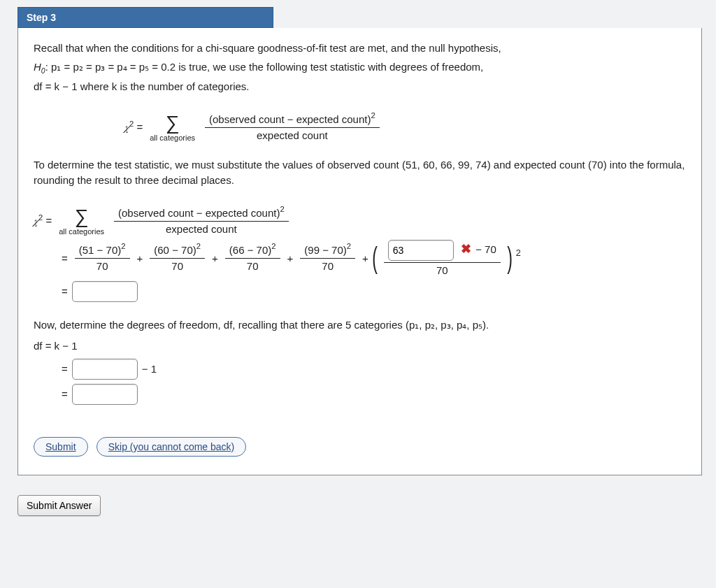  I want to click on submit-button: Submit, so click(61, 447).